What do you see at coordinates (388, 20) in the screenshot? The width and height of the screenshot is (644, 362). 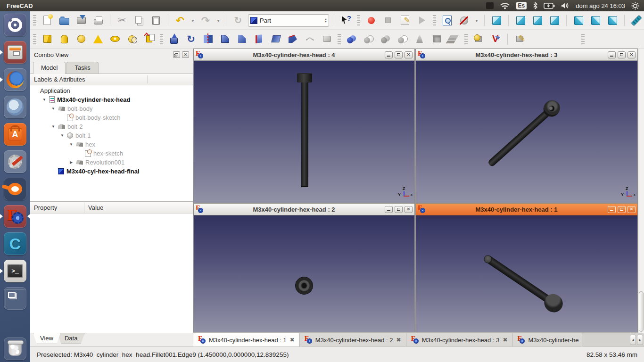 I see `macro-stop-button` at bounding box center [388, 20].